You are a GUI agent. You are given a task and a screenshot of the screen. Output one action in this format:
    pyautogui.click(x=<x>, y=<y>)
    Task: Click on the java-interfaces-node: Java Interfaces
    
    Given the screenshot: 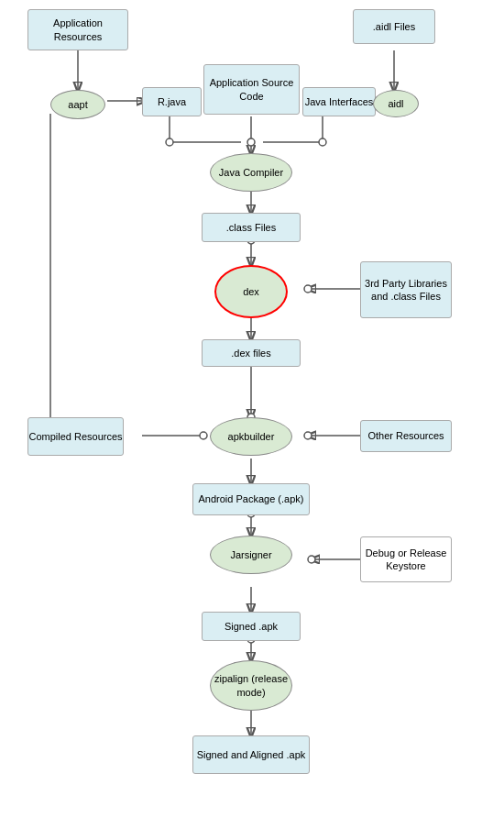 What is the action you would take?
    pyautogui.click(x=339, y=102)
    